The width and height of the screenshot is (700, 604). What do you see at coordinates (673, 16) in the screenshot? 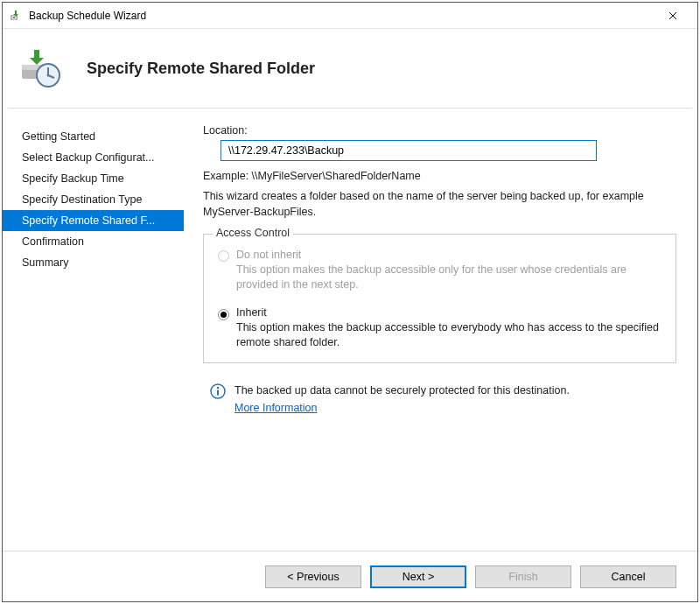
I see `close-button` at bounding box center [673, 16].